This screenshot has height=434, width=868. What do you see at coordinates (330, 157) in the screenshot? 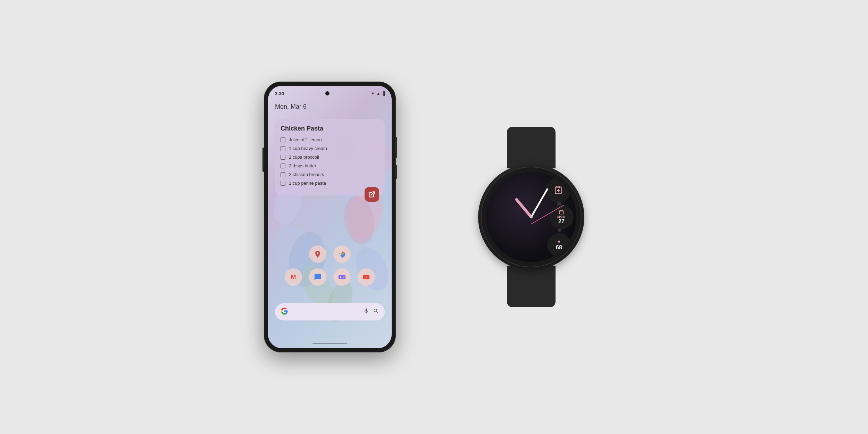
I see `recipe-item-3: 2 cups broccoli` at bounding box center [330, 157].